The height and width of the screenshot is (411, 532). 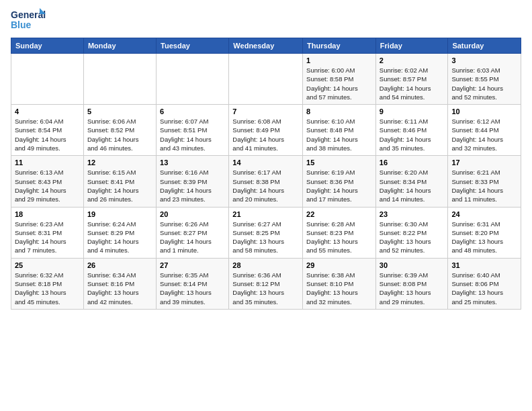 What do you see at coordinates (192, 289) in the screenshot?
I see `day-info: Sunrise: 6:35 AMSunset: 8:14 PMDaylight:…` at bounding box center [192, 289].